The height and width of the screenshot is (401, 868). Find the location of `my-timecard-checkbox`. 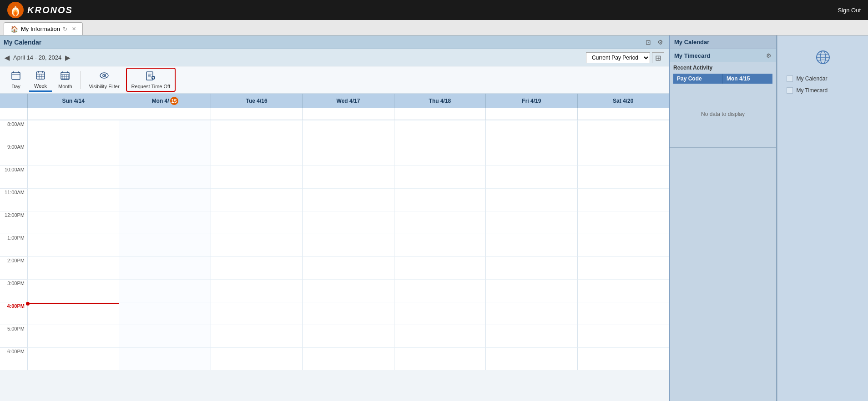

my-timecard-checkbox is located at coordinates (790, 90).